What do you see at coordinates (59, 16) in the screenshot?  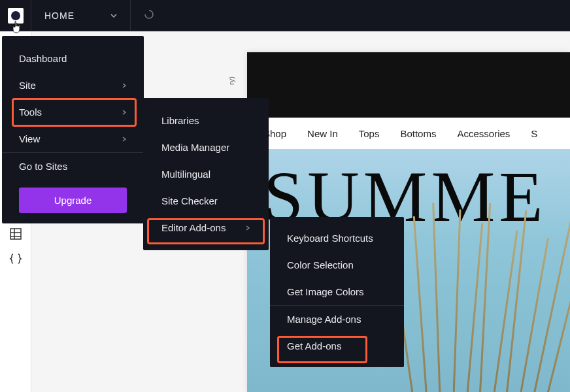 I see `home-label: HOME` at bounding box center [59, 16].